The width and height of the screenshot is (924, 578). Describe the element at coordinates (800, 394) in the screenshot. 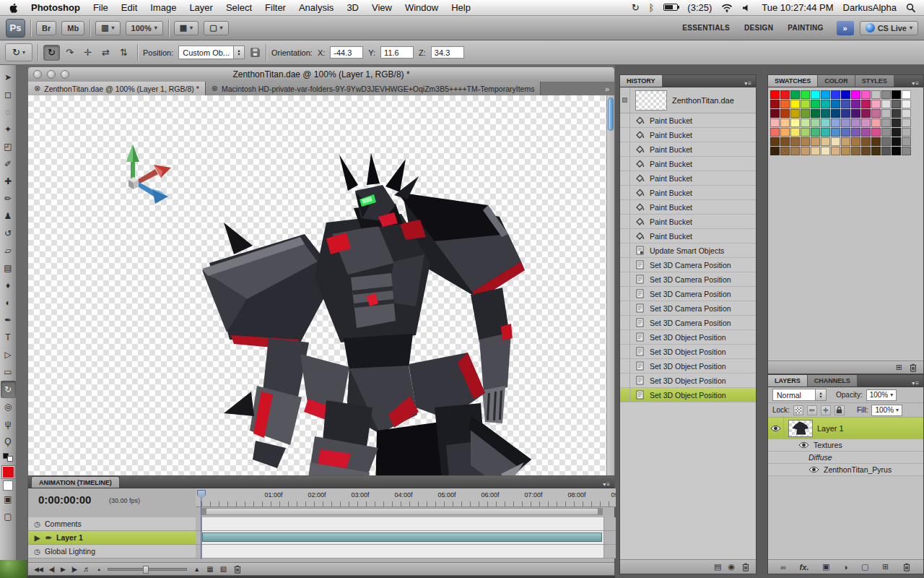

I see `blend-mode-select: Normal ▲▼` at that location.